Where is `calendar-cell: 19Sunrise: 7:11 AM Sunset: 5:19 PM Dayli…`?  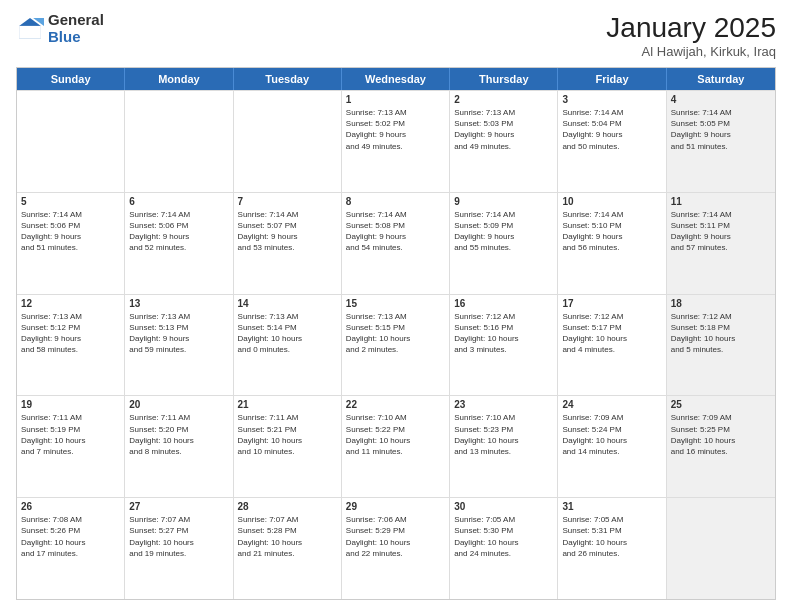
calendar-cell: 19Sunrise: 7:11 AM Sunset: 5:19 PM Dayli… is located at coordinates (71, 446).